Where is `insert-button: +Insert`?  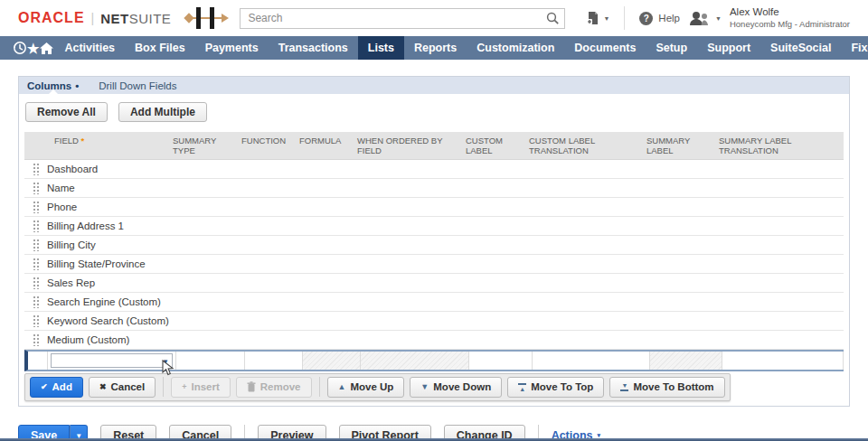
insert-button: +Insert is located at coordinates (201, 387).